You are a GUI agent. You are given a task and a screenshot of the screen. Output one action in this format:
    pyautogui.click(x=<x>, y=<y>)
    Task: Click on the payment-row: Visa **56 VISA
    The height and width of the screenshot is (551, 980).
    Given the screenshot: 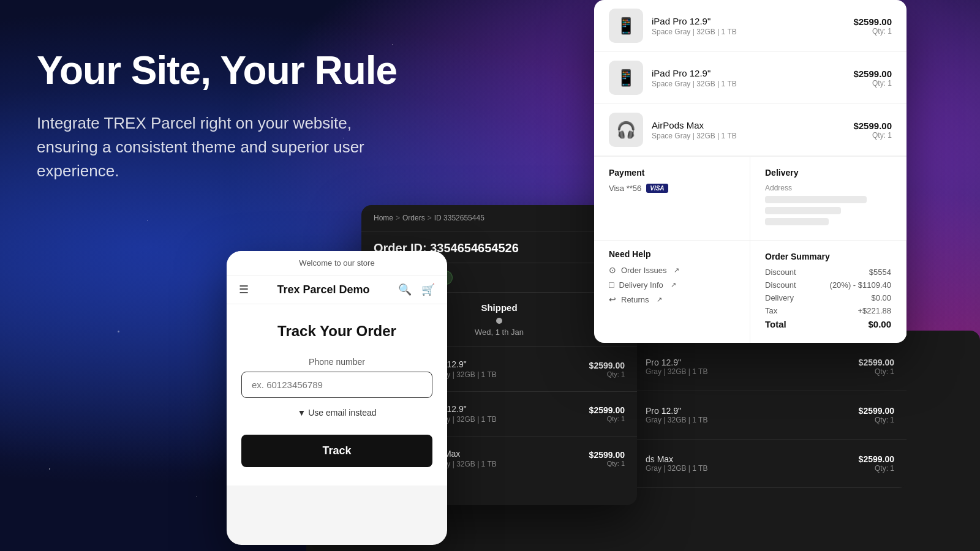 What is the action you would take?
    pyautogui.click(x=672, y=189)
    